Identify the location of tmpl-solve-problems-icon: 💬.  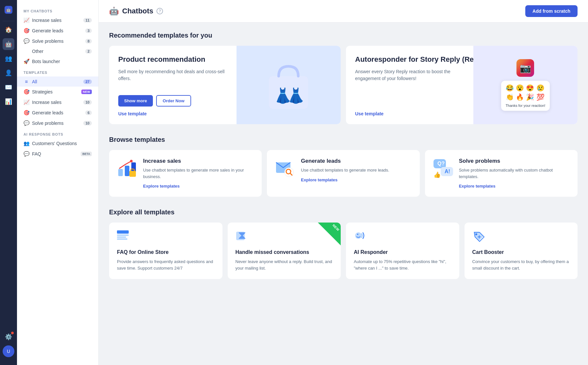
(26, 123).